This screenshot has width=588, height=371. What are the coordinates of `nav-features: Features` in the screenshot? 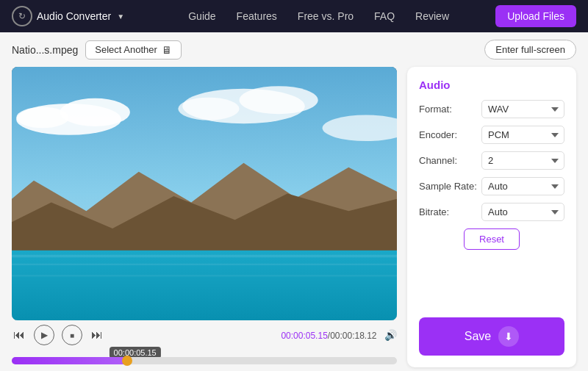 It's located at (257, 16).